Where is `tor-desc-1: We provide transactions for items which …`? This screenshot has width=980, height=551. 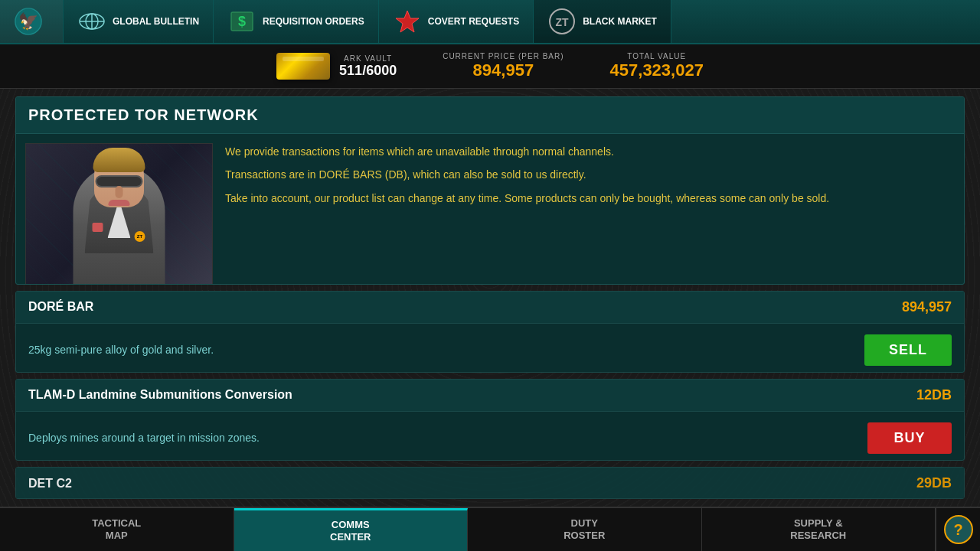 tor-desc-1: We provide transactions for items which … is located at coordinates (590, 152).